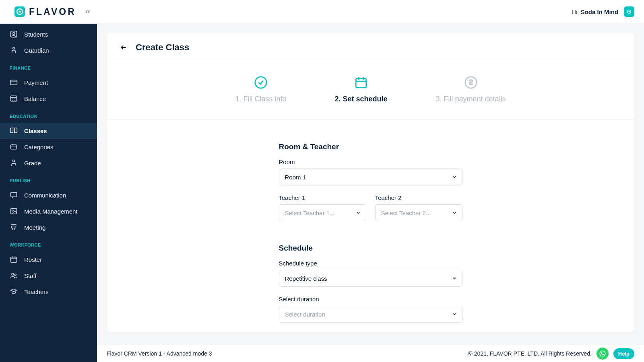 This screenshot has width=644, height=362. What do you see at coordinates (14, 50) in the screenshot?
I see `guardian-icon` at bounding box center [14, 50].